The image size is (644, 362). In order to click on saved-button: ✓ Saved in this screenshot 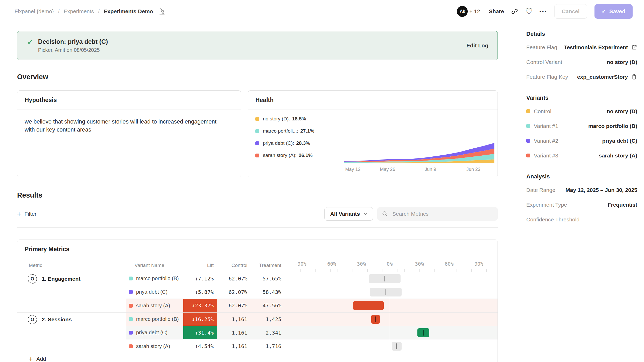, I will do `click(613, 11)`.